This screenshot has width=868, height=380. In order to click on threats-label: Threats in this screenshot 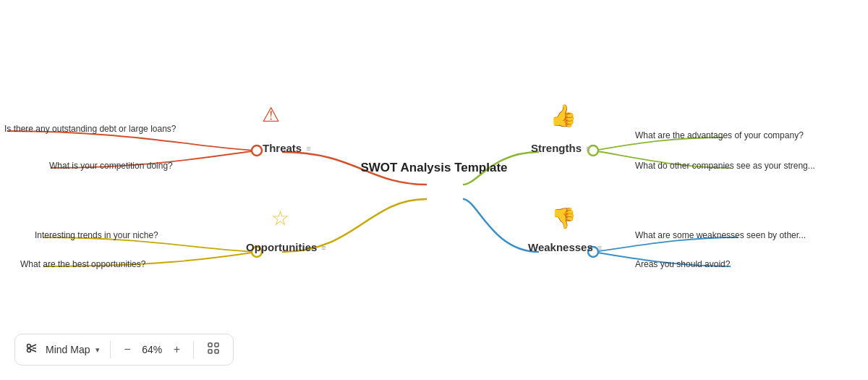, I will do `click(282, 148)`.